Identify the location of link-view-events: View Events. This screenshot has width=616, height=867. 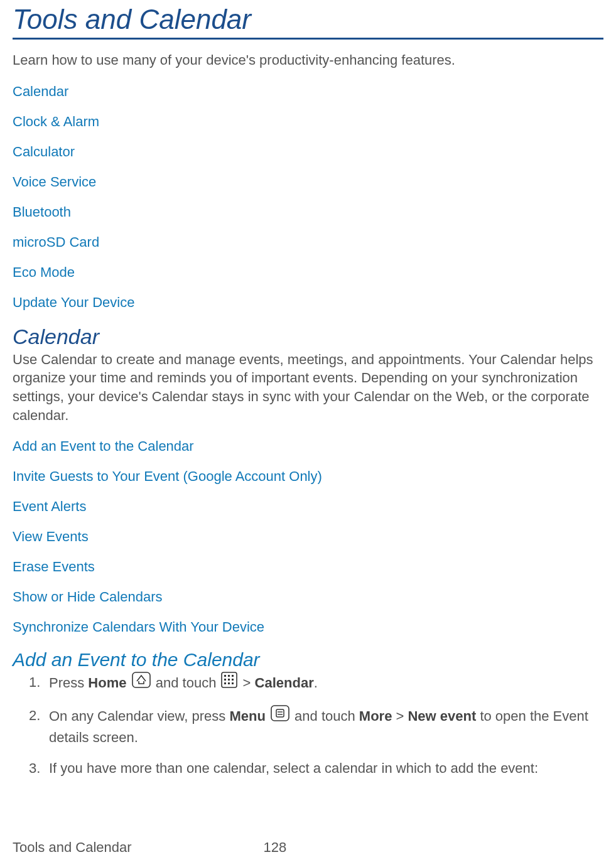
(308, 537).